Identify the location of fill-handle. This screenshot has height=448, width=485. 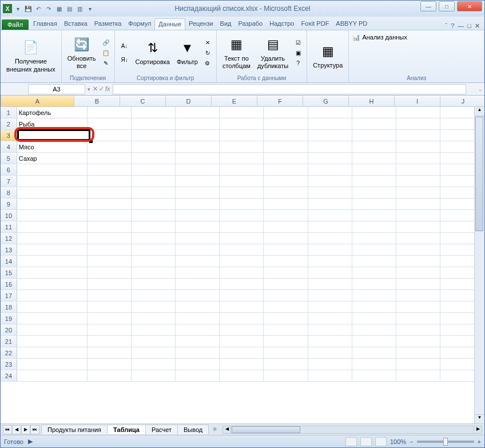
(91, 141).